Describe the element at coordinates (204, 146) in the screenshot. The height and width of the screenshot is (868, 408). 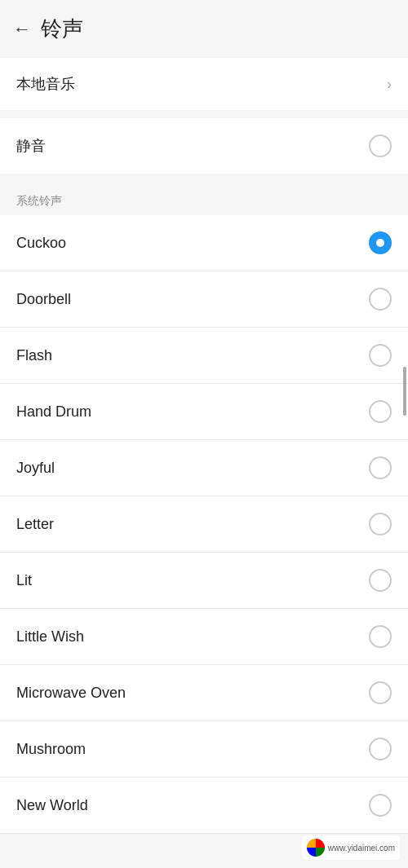
I see `silent-section: 静音` at that location.